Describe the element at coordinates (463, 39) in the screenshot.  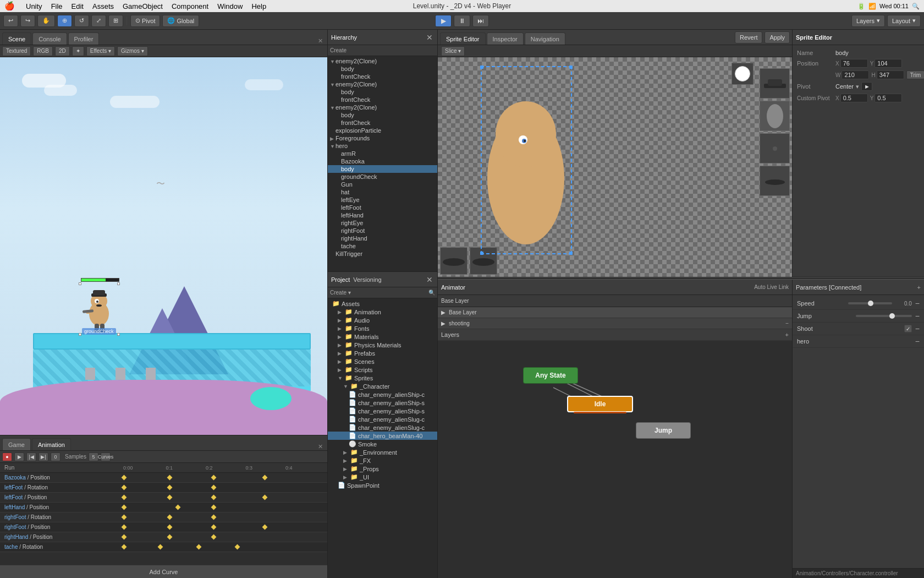
I see `tab-sprite-editor: Sprite Editor` at that location.